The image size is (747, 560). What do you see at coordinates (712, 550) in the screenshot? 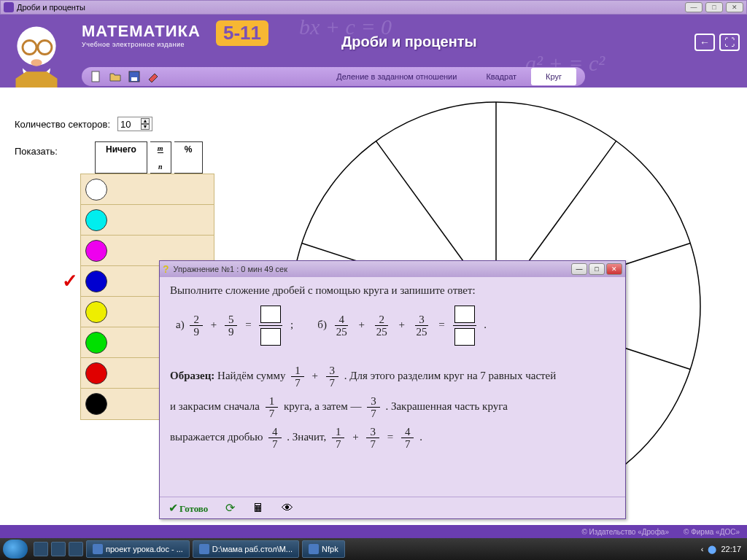
I see `tray-icon: ⬤` at bounding box center [712, 550].